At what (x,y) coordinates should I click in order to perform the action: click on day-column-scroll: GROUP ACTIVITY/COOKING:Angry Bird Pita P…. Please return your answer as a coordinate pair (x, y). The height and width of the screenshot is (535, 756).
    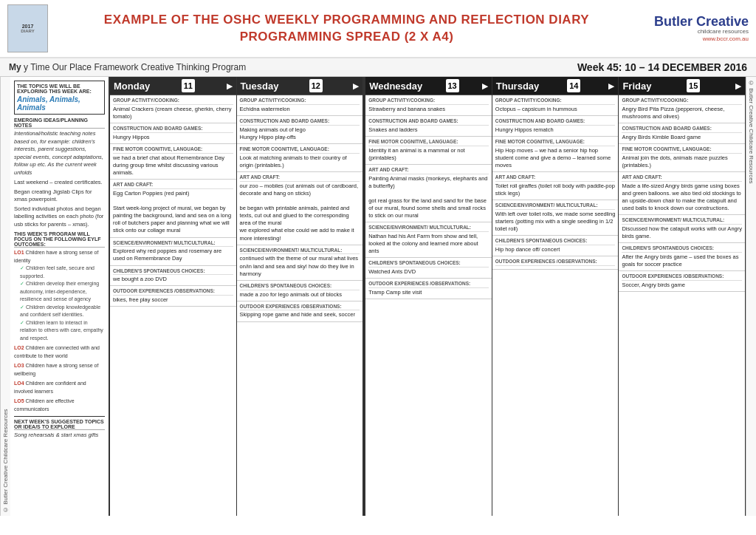
    Looking at the image, I should click on (682, 306).